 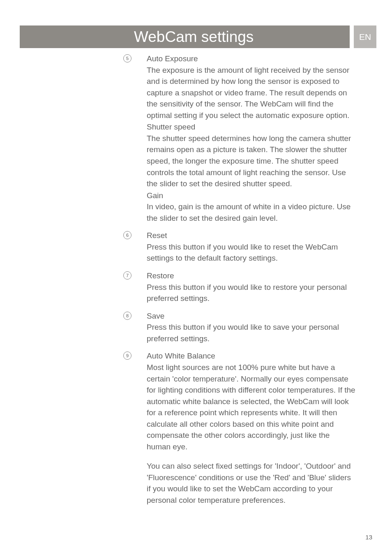 What do you see at coordinates (251, 356) in the screenshot?
I see `item-title: Auto White Balance` at bounding box center [251, 356].